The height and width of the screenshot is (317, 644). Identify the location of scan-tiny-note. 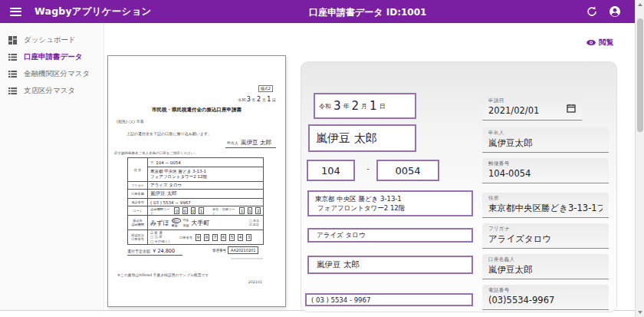
(247, 259).